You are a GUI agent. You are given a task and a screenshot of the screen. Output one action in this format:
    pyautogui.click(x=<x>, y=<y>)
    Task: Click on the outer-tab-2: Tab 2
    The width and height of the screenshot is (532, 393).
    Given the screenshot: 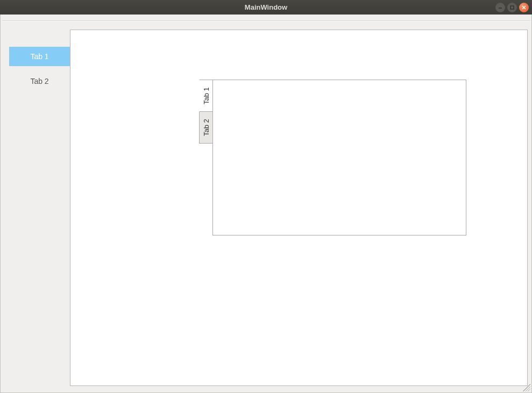 What is the action you would take?
    pyautogui.click(x=40, y=81)
    